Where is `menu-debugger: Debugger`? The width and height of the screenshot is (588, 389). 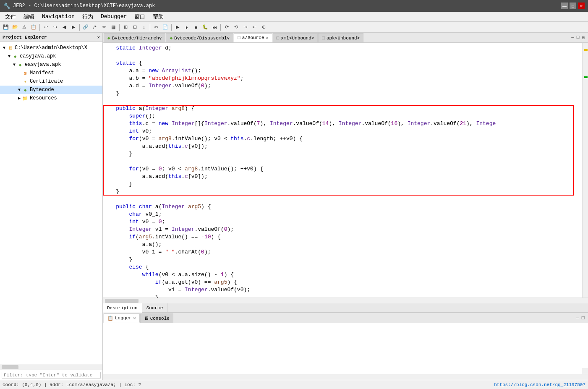
menu-debugger: Debugger is located at coordinates (114, 17).